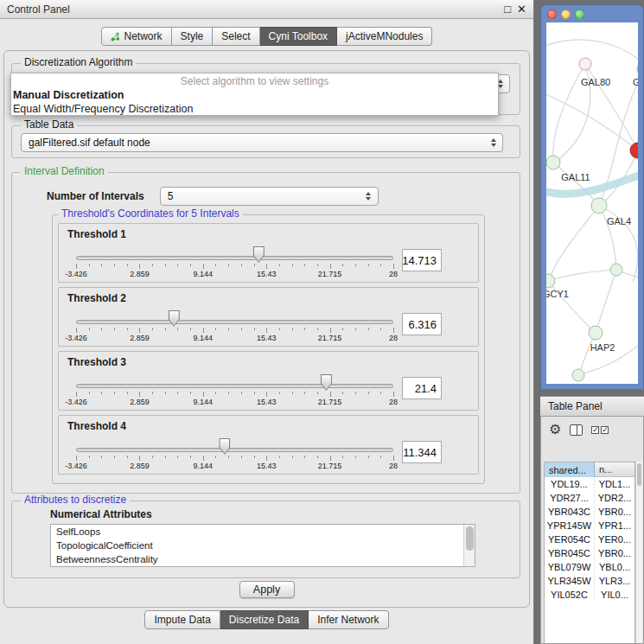  I want to click on list-item: SelfLoops, so click(258, 532).